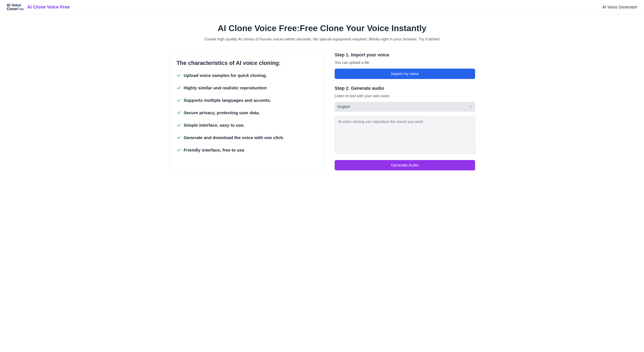  What do you see at coordinates (405, 111) in the screenshot?
I see `steps-panel: Step 1. Import your voice You can upload…` at bounding box center [405, 111].